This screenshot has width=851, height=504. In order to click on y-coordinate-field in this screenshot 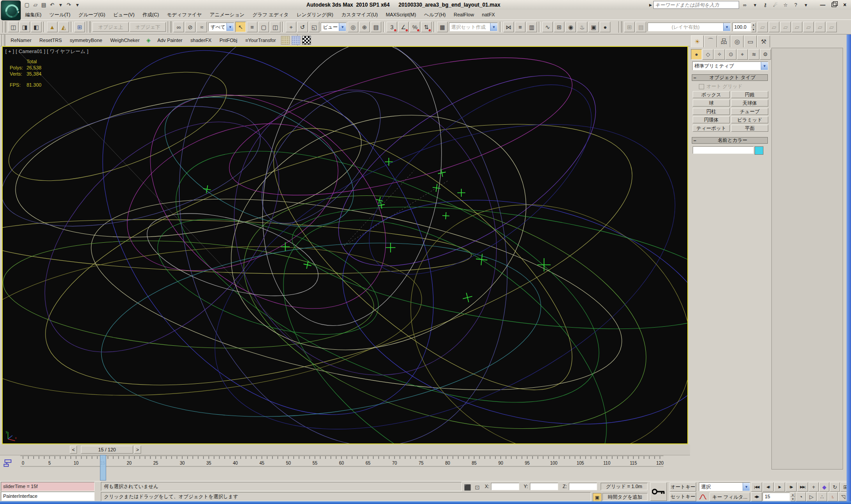, I will do `click(544, 486)`.